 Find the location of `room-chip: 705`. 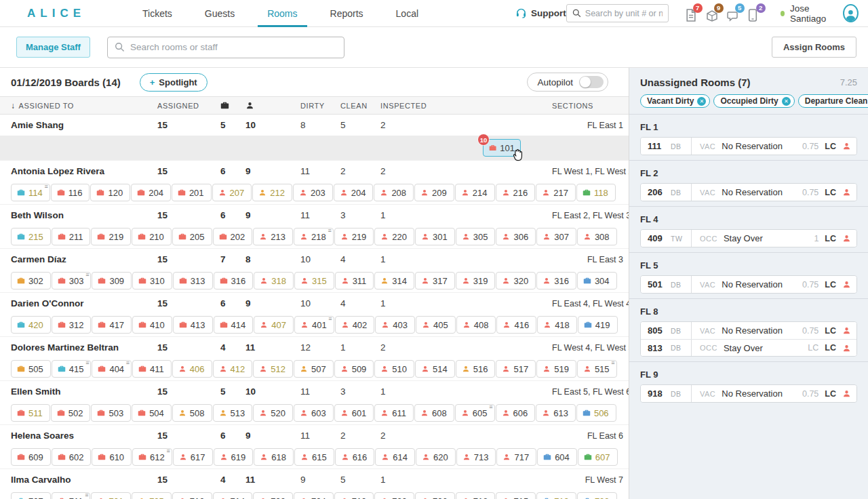

room-chip: 705 is located at coordinates (152, 496).